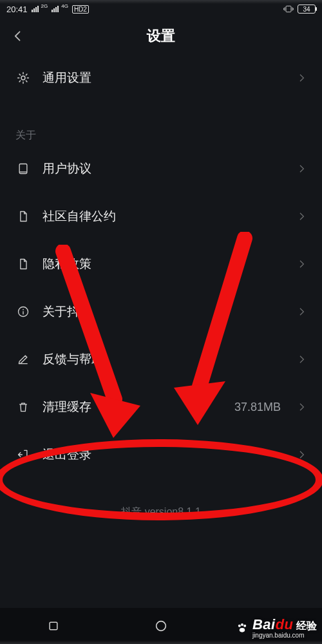 This screenshot has width=322, height=644. What do you see at coordinates (164, 359) in the screenshot?
I see `row-label: 反馈与帮助` at bounding box center [164, 359].